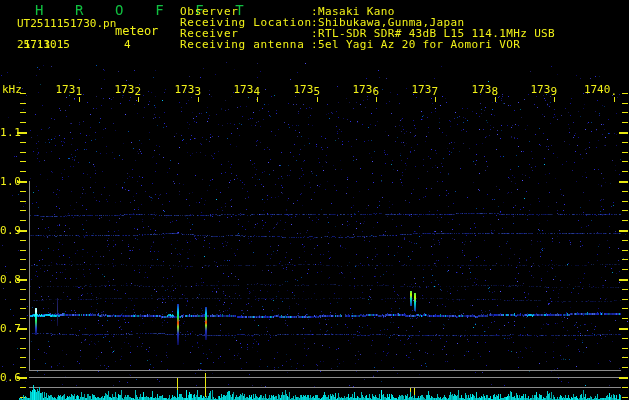  I want to click on y-tick-label: 1.1, so click(10, 132).